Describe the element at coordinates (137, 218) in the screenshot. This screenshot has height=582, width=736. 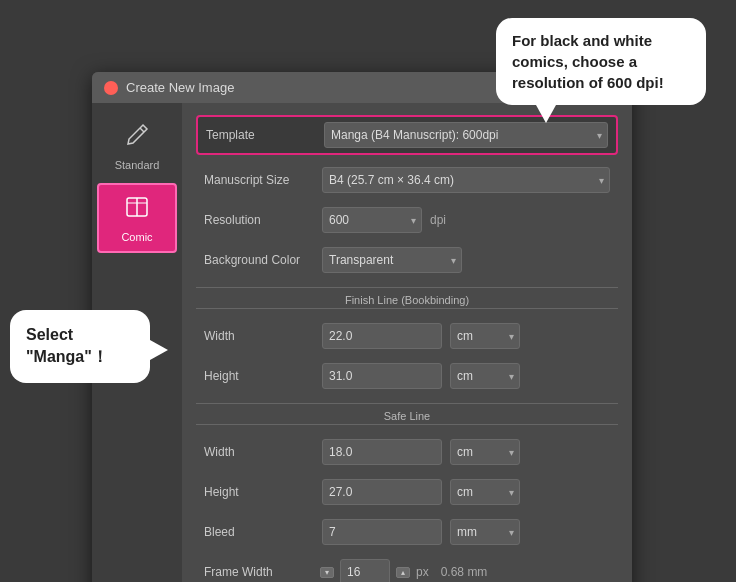
I see `sidebar-item-comic: Comic` at that location.